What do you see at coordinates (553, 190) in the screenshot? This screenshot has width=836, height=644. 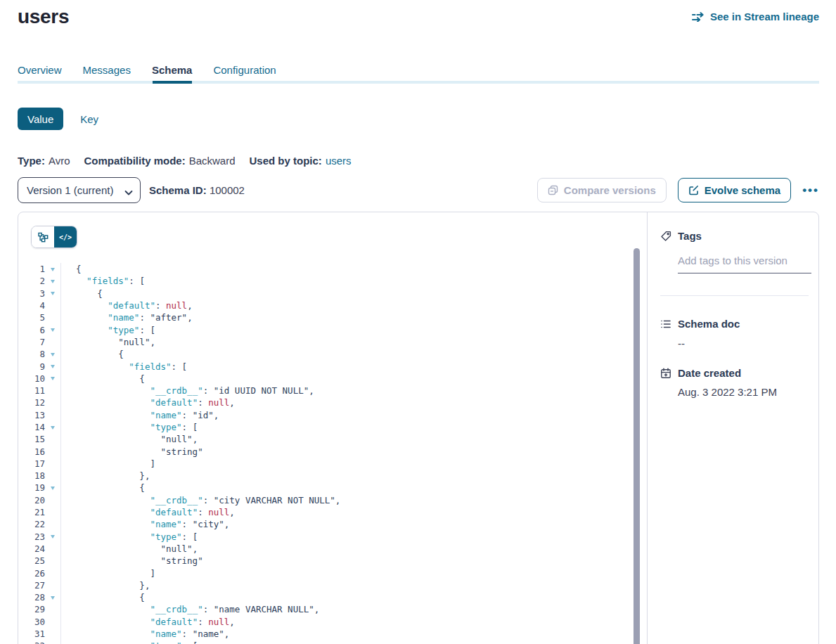 I see `compare-icon` at bounding box center [553, 190].